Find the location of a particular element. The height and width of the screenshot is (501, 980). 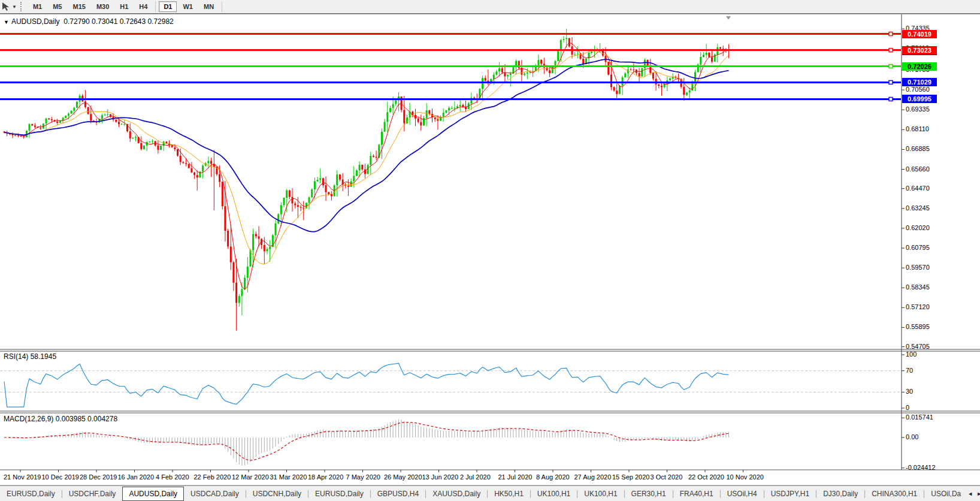

date-tick-label: 21 Nov 2019 is located at coordinates (22, 477).